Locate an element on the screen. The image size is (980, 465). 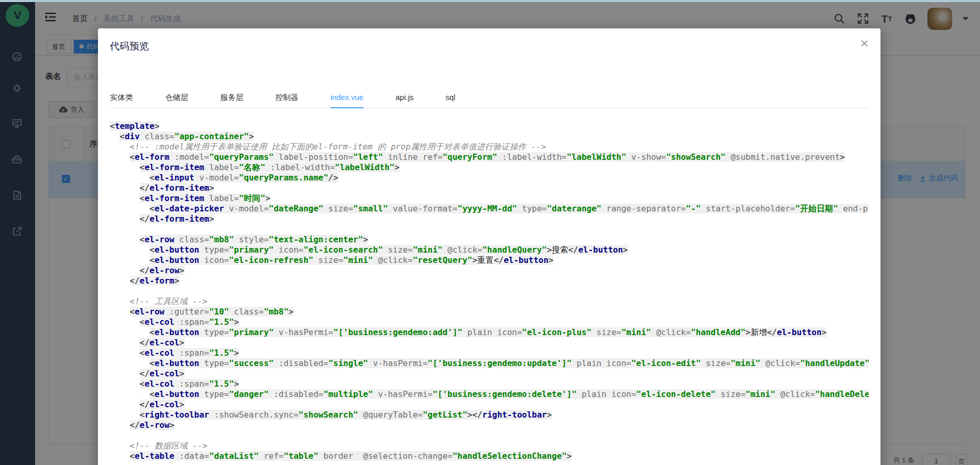
tab-api.js: api.js is located at coordinates (404, 98).